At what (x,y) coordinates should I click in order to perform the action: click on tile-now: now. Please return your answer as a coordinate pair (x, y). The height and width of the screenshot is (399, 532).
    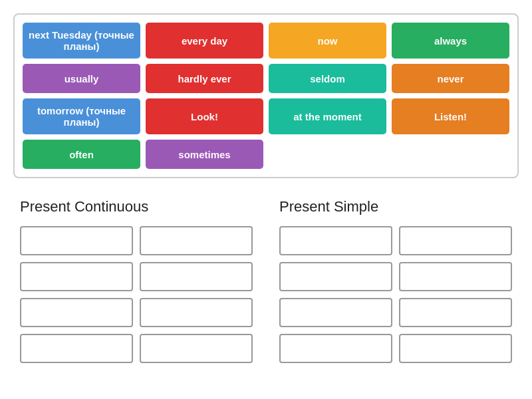
    Looking at the image, I should click on (327, 41).